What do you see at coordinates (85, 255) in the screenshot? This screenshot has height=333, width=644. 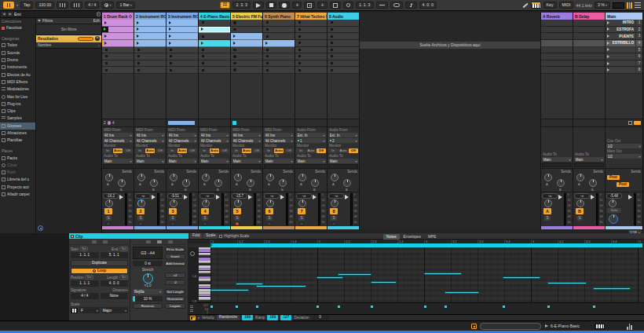 I see `clip-start-field: 1. 1. 1` at bounding box center [85, 255].